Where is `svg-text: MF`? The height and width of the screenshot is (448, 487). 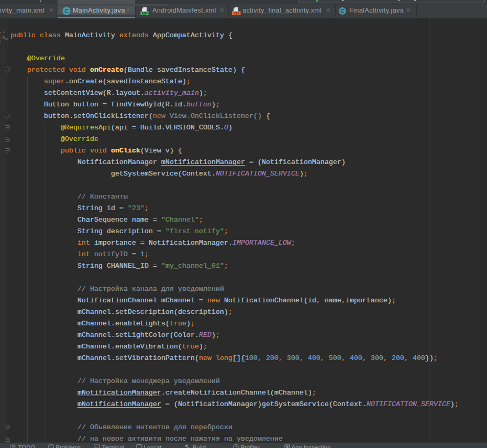 svg-text: MF is located at coordinates (145, 13).